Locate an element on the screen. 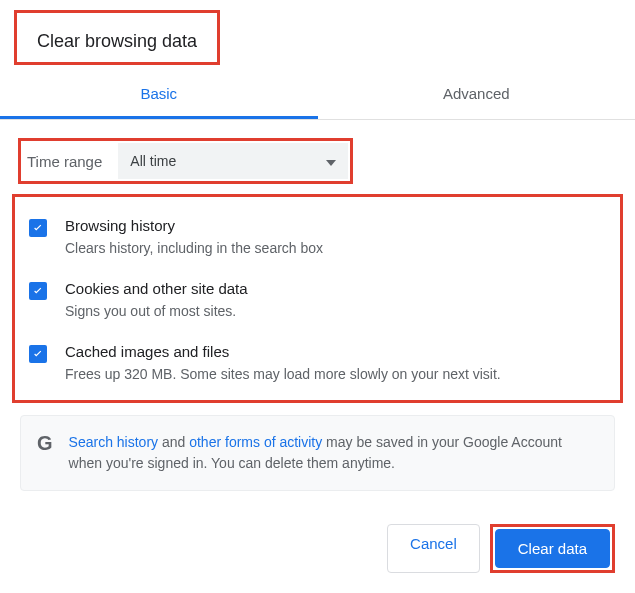 This screenshot has height=593, width=635. option-desc: Frees up 320 MB. Some sites may load mor… is located at coordinates (338, 374).